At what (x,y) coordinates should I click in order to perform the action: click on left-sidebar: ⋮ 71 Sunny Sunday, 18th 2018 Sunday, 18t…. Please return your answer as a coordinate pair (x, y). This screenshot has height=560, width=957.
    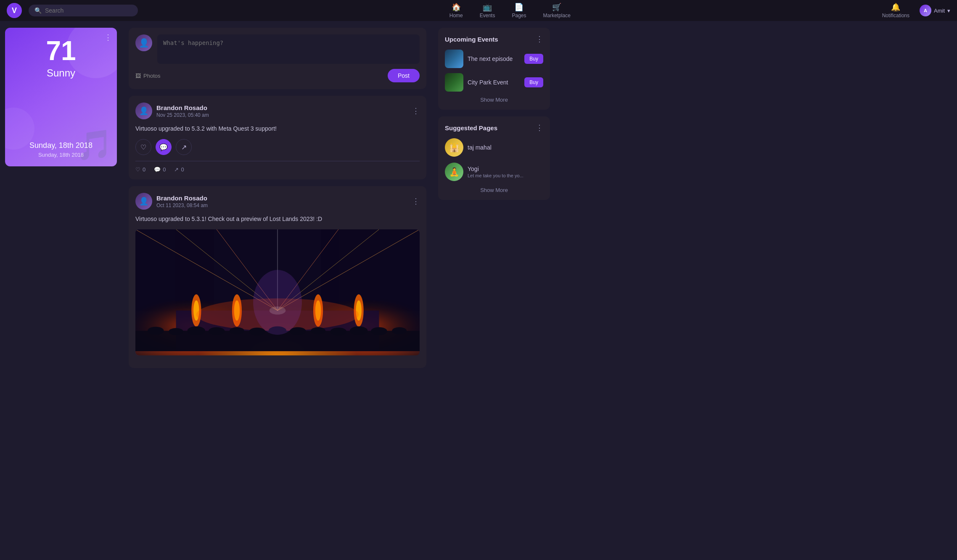
    Looking at the image, I should click on (61, 291).